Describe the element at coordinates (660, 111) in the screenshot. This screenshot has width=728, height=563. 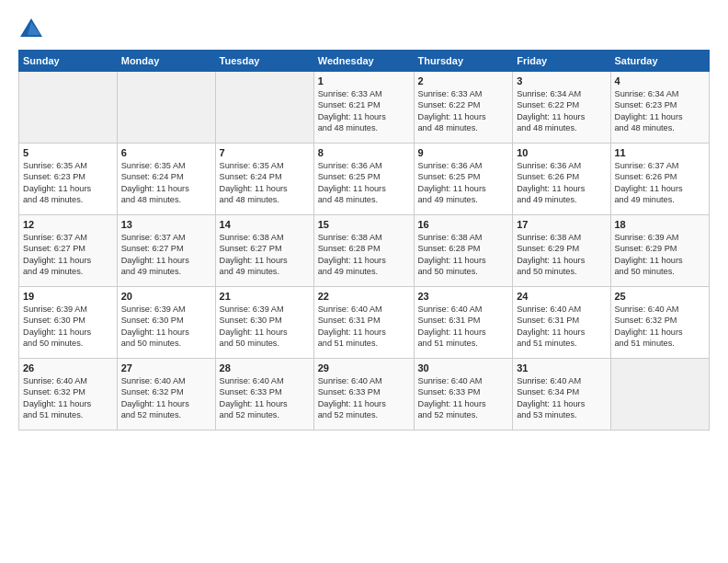
I see `day-info: Sunrise: 6:34 AM Sunset: 6:23 PM Dayligh…` at that location.